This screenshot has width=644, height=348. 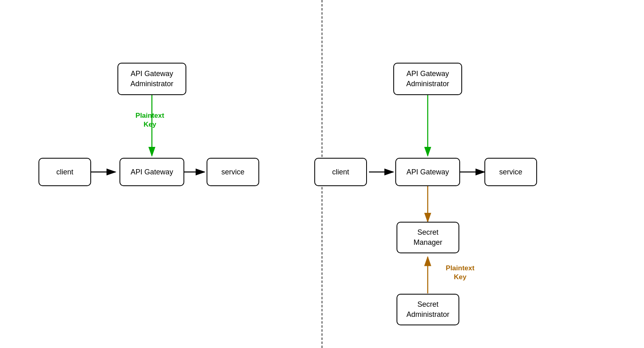 I want to click on right-arrow-label-text: Plaintext Key, so click(x=460, y=273).